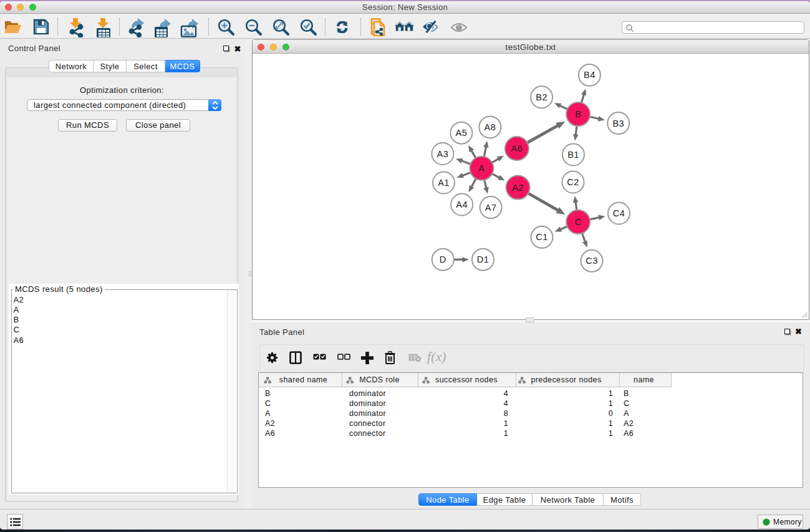 This screenshot has width=810, height=532. What do you see at coordinates (619, 213) in the screenshot?
I see `svg-text: C4` at bounding box center [619, 213].